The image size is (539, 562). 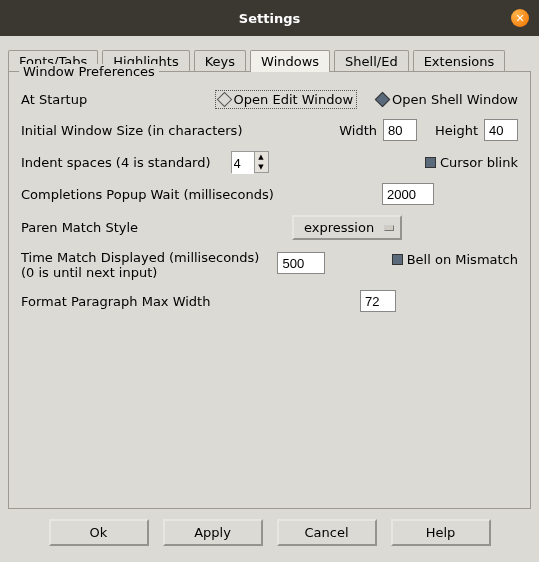 What do you see at coordinates (270, 18) in the screenshot?
I see `titlebar: Settings ✕` at bounding box center [270, 18].